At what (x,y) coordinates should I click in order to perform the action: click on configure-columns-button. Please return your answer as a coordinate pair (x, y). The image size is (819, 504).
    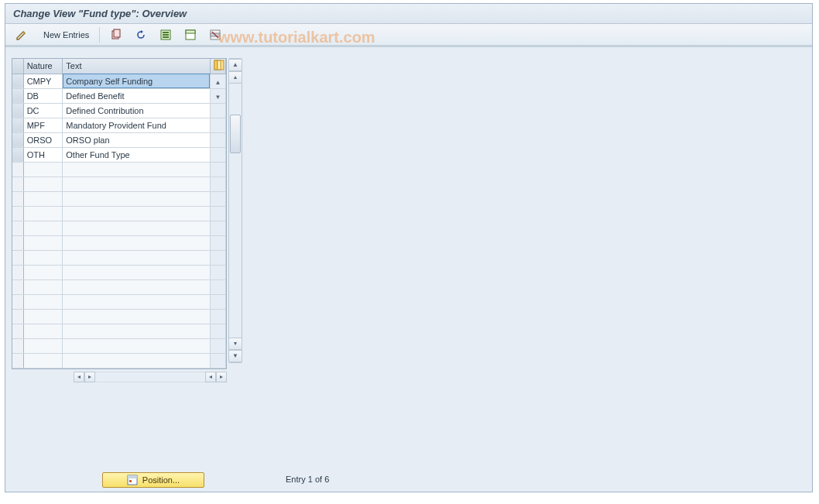
    Looking at the image, I should click on (218, 67).